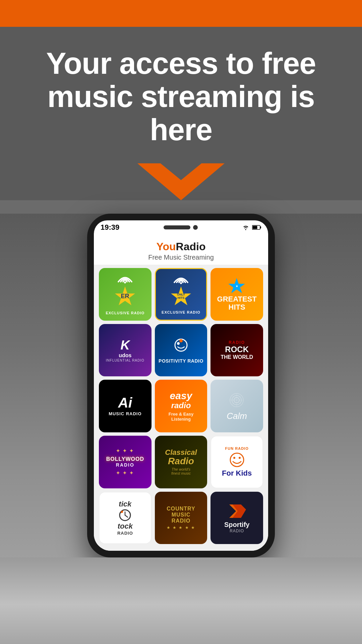 The width and height of the screenshot is (362, 644). Describe the element at coordinates (125, 526) in the screenshot. I see `tock-label: tock` at that location.